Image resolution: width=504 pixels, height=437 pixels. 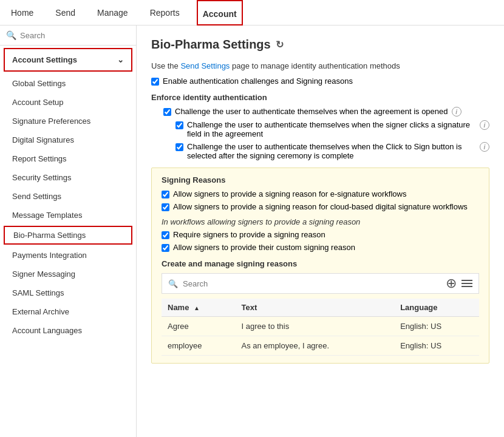 I want to click on account-settings-header: Account Settings ⌄, so click(x=68, y=59).